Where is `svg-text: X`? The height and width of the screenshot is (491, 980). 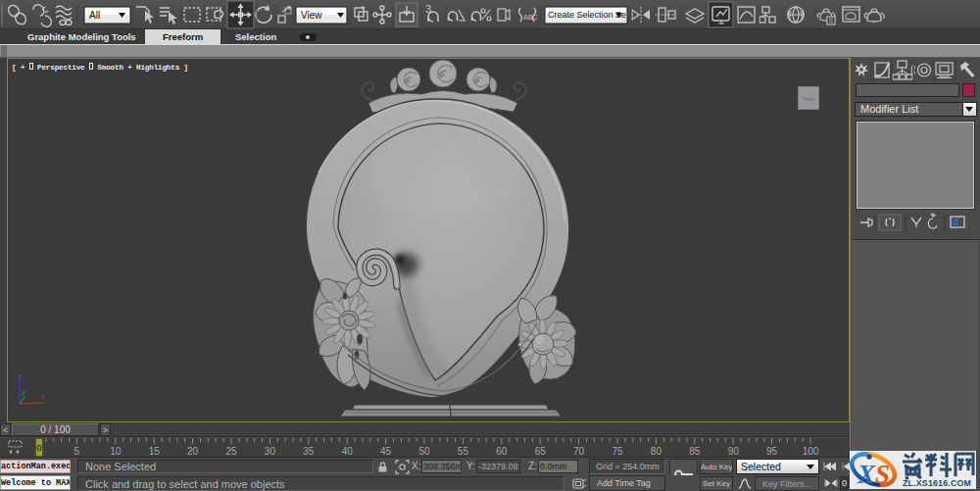
svg-text: X is located at coordinates (866, 474).